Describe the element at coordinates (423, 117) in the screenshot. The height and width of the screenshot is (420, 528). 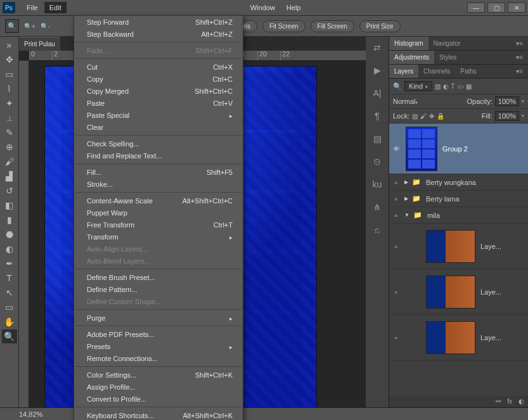
I see `lock-pixels-icon: 🖌` at that location.